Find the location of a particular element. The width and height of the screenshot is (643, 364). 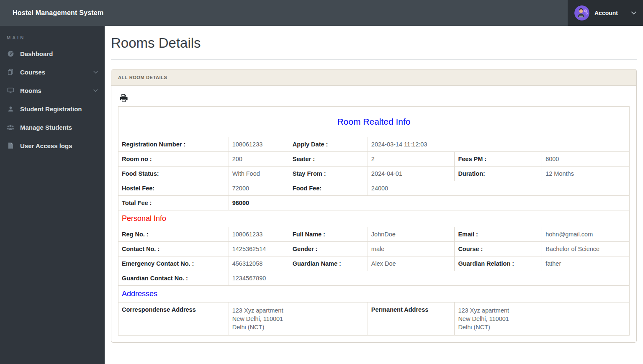

sidebar-section-label: MAIN is located at coordinates (52, 38).